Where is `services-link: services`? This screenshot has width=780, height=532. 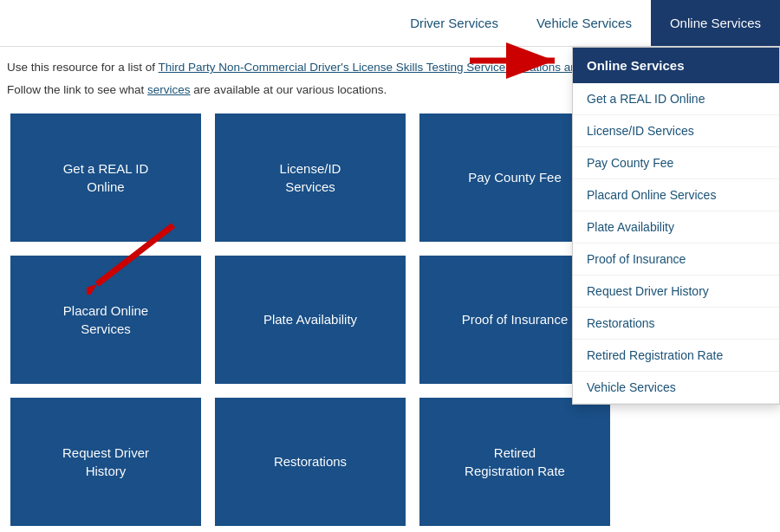
services-link: services is located at coordinates (169, 90).